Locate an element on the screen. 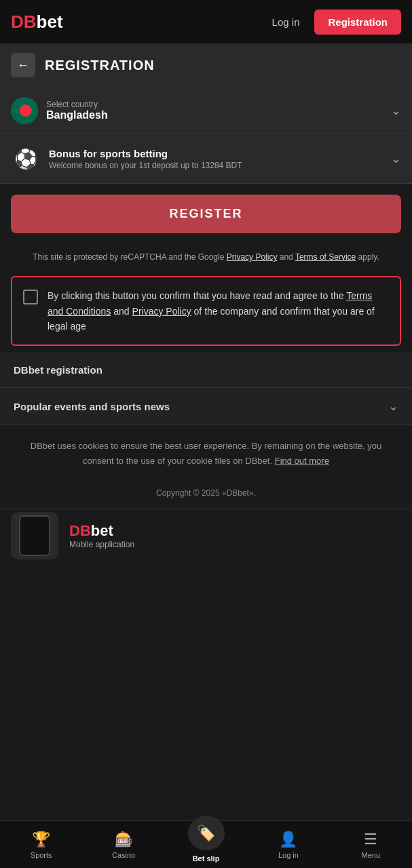 Image resolution: width=412 pixels, height=868 pixels. terms-text: By clicking this button you confirm that… is located at coordinates (219, 311).